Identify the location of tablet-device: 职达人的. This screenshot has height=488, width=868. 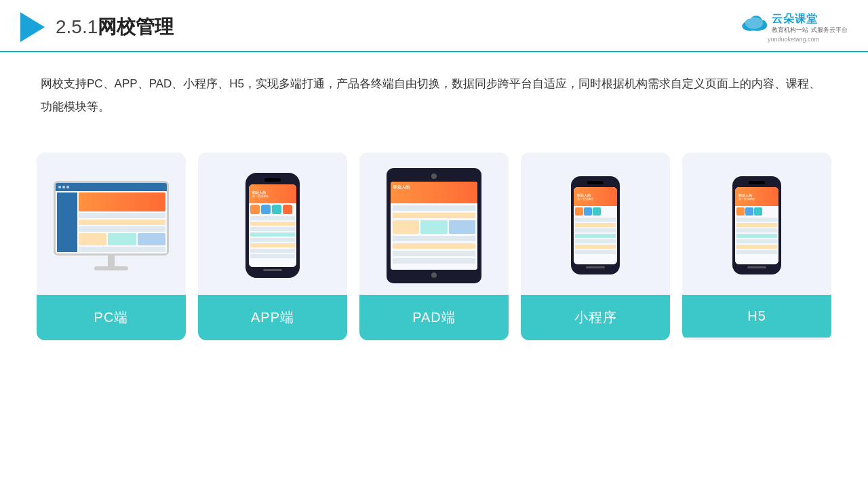
(434, 226).